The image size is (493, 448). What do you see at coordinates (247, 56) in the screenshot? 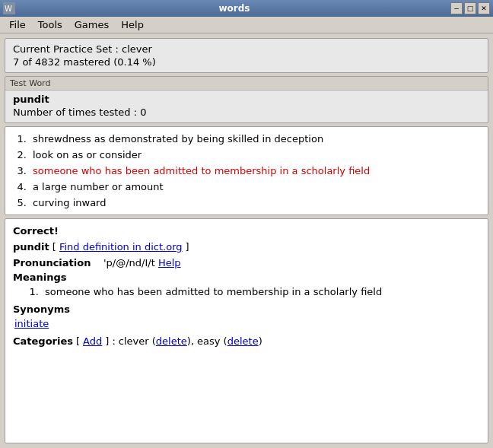
I see `info-panel: Current Practice Set : clever 7 of 4832 …` at bounding box center [247, 56].